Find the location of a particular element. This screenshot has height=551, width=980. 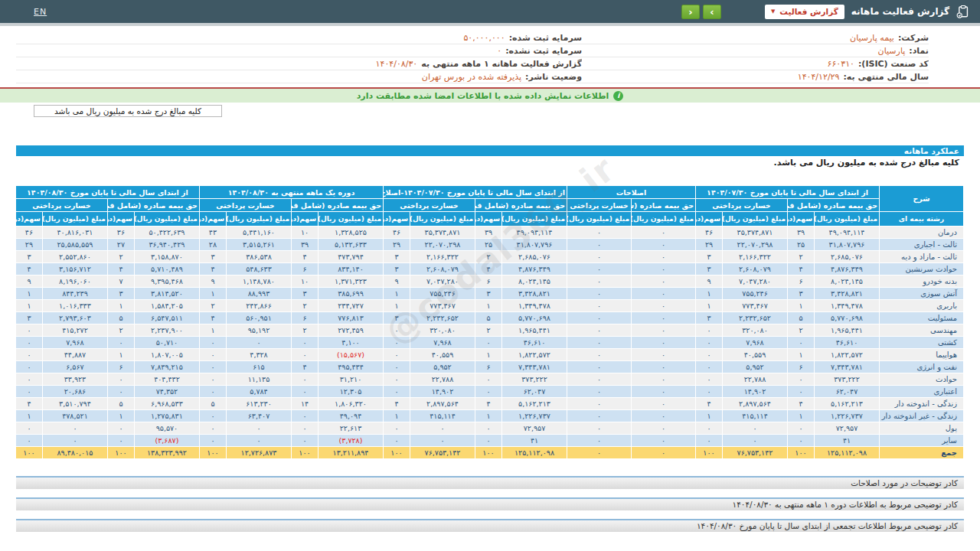

table-cell: ۳,۱۵۶,۷۱۲ is located at coordinates (75, 269).